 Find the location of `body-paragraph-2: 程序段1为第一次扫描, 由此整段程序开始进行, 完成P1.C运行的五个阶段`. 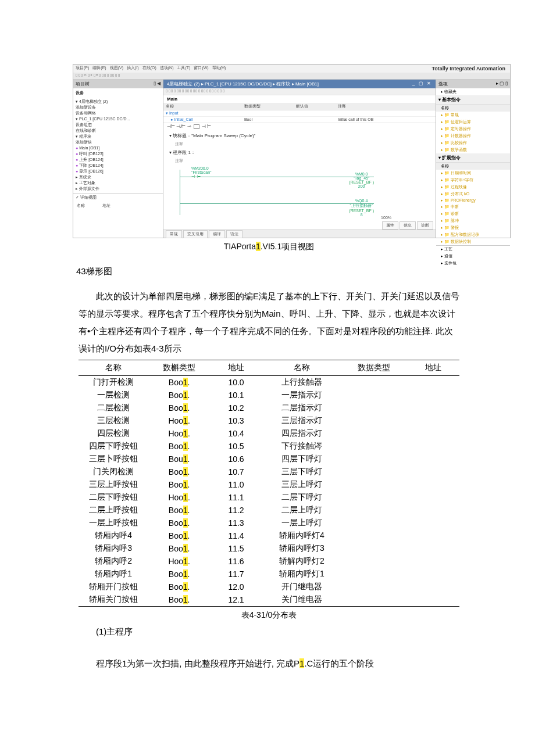

body-paragraph-2: 程序段1为第一次扫描, 由此整段程序开始进行, 完成P1.C运行的五个阶段 is located at coordinates (269, 664).